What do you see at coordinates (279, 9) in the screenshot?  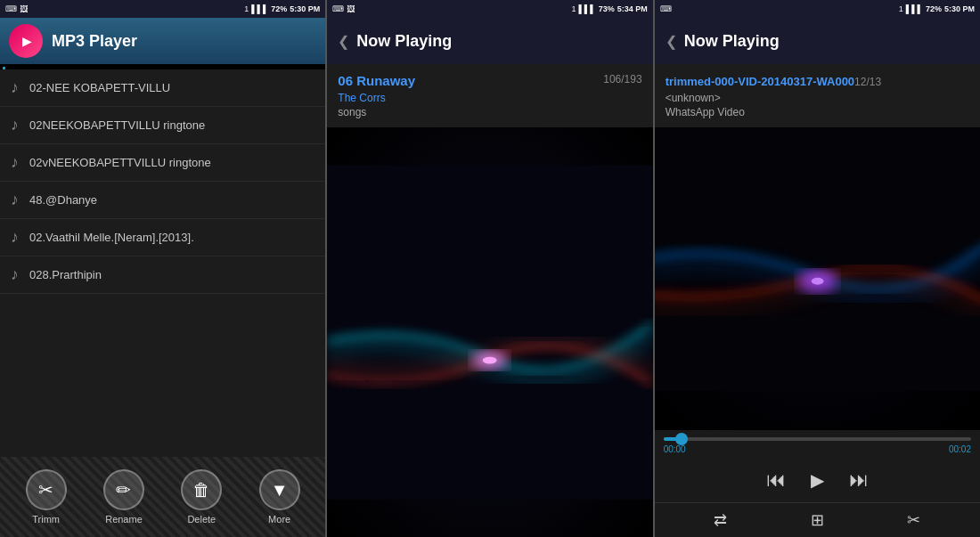 I see `battery-1: 72%` at bounding box center [279, 9].